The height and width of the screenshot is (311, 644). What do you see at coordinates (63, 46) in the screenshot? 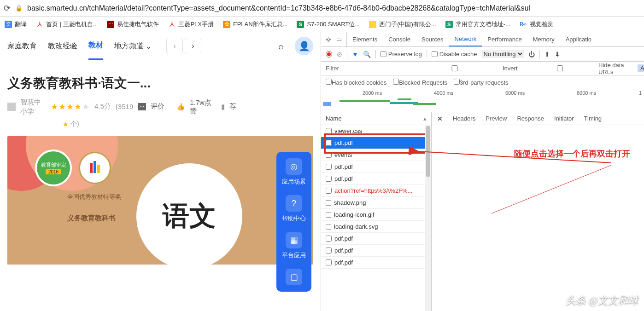
I see `nav-item: 教改经验` at bounding box center [63, 46].